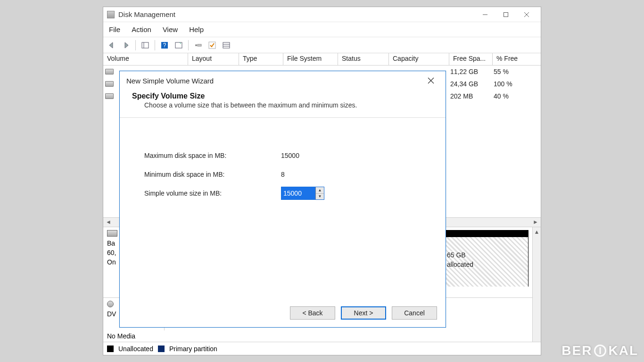  What do you see at coordinates (283, 105) in the screenshot?
I see `wizard-subheading: Choose a volume size that is between the…` at bounding box center [283, 105].